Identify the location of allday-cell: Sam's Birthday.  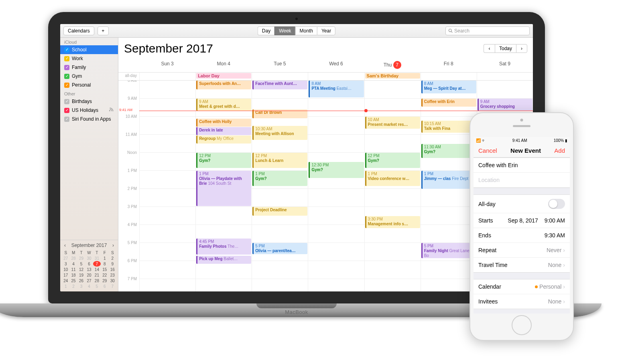
(392, 76).